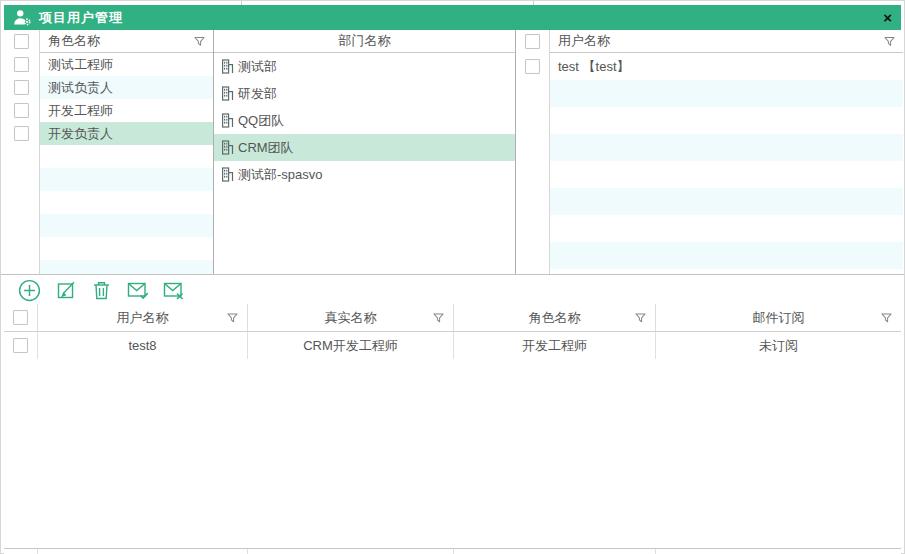 Image resolution: width=905 pixels, height=554 pixels. I want to click on envelope-x-icon, so click(174, 290).